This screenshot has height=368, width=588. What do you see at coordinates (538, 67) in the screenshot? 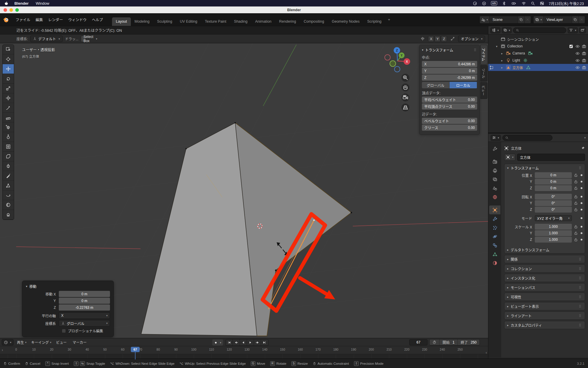
I see `outliner-row: ▸ 立方体` at bounding box center [538, 67].